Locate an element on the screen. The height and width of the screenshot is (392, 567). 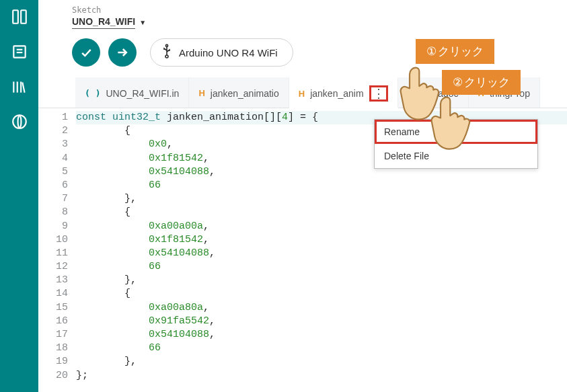
line-number: 2 is located at coordinates (53, 131).